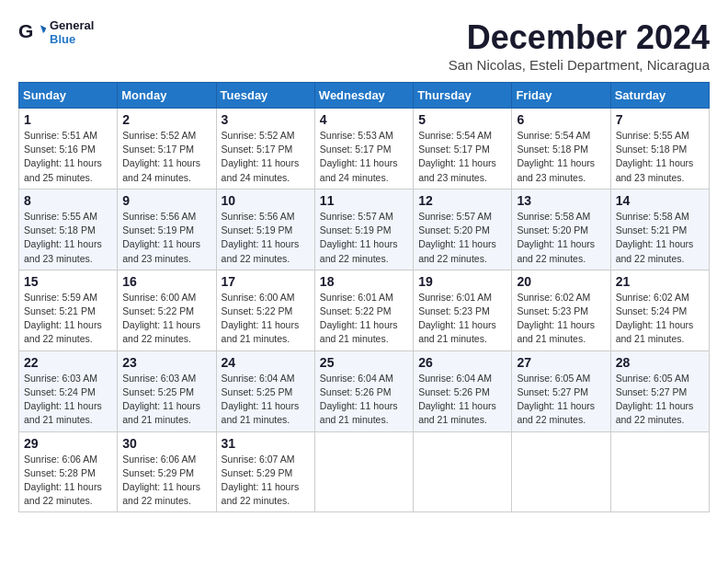 The height and width of the screenshot is (563, 728). What do you see at coordinates (463, 229) in the screenshot?
I see `calendar-cell: 12Sunrise: 5:57 AMSunset: 5:20 PMDayligh…` at bounding box center [463, 229].